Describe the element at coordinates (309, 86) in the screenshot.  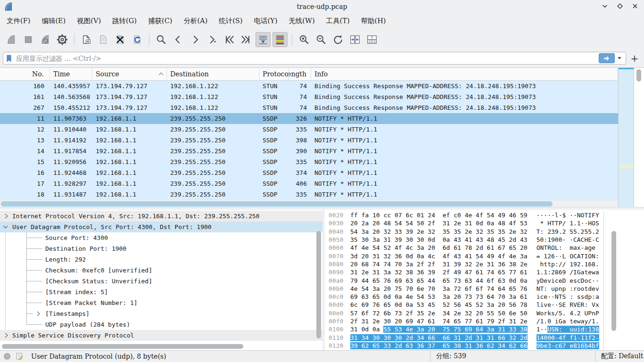
I see `packet-row-160: 160140.435957173.194.79.127192.168.1.122…` at that location.